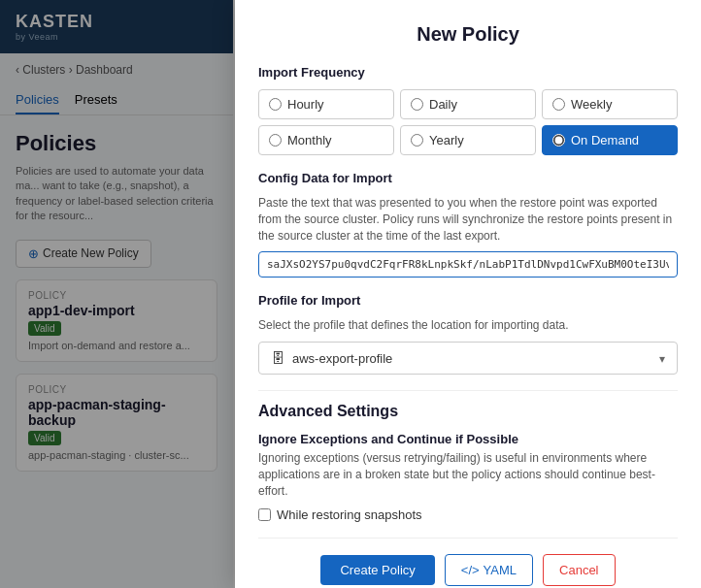 This screenshot has width=701, height=588. What do you see at coordinates (468, 514) in the screenshot?
I see `while-restoring-checkbox-row: While restoring snapshots` at bounding box center [468, 514].